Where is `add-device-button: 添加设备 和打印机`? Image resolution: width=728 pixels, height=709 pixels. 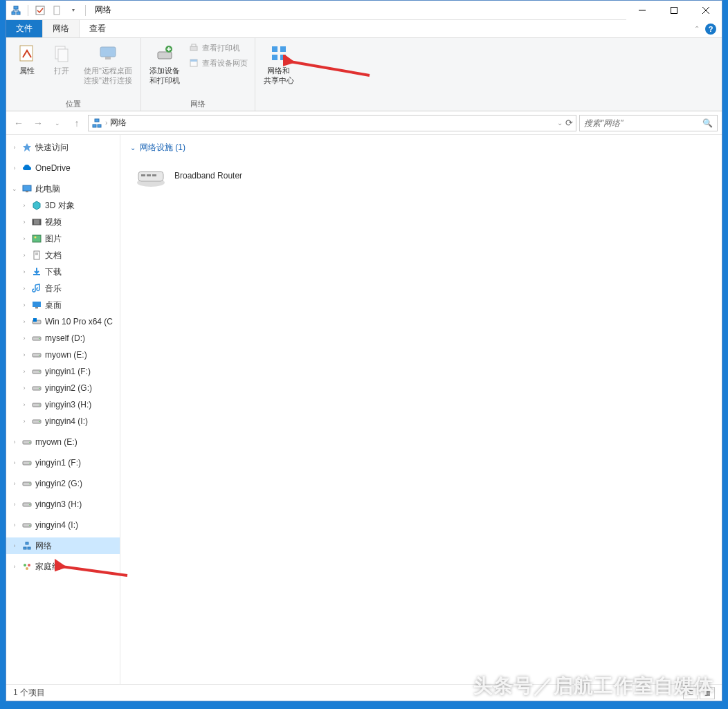 add-device-button: 添加设备 和打印机 is located at coordinates (165, 64).